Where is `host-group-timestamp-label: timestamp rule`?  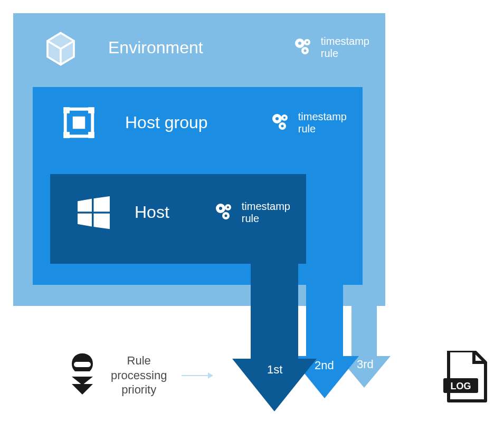
host-group-timestamp-label: timestamp rule is located at coordinates (322, 123).